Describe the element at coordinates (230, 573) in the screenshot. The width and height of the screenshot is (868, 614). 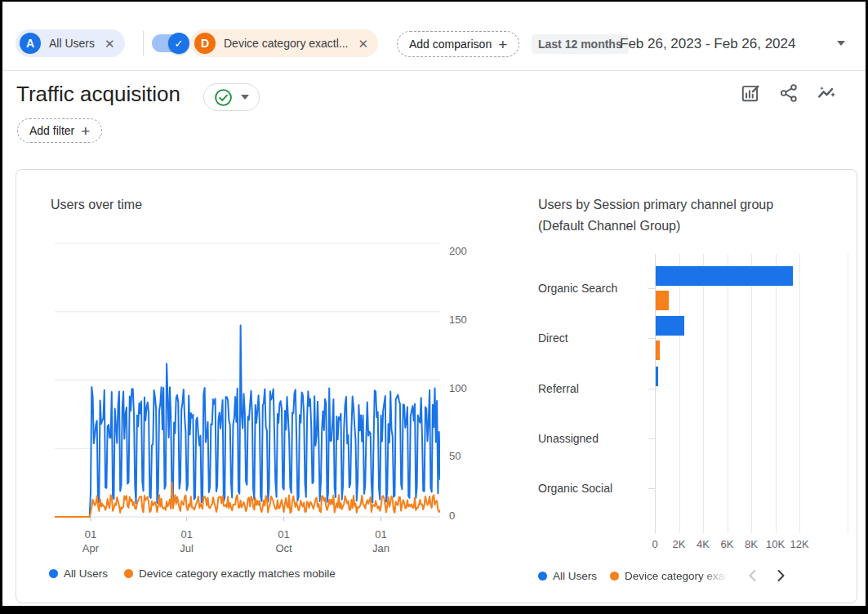
I see `legend-item: Device category exactly matches mobile` at that location.